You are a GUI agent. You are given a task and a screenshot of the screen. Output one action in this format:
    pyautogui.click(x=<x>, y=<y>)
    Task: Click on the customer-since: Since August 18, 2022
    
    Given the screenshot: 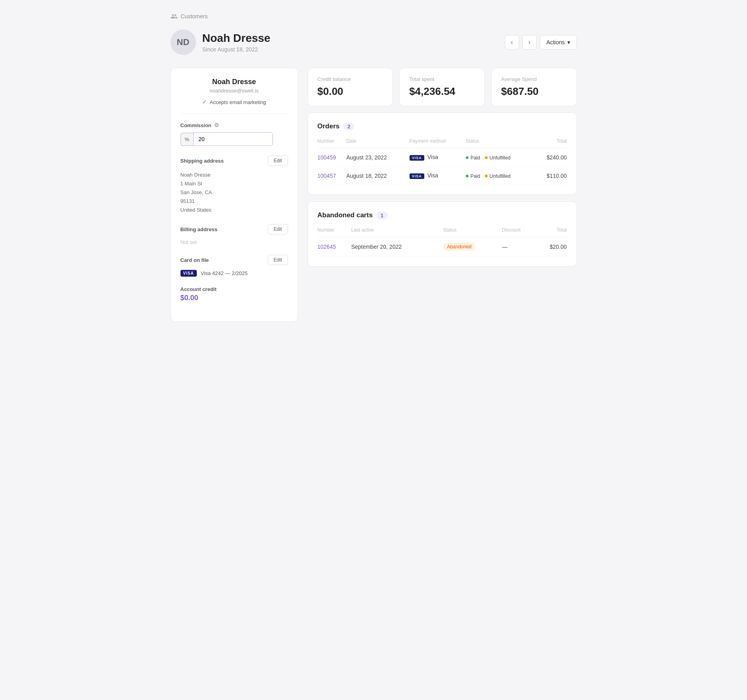 What is the action you would take?
    pyautogui.click(x=237, y=49)
    